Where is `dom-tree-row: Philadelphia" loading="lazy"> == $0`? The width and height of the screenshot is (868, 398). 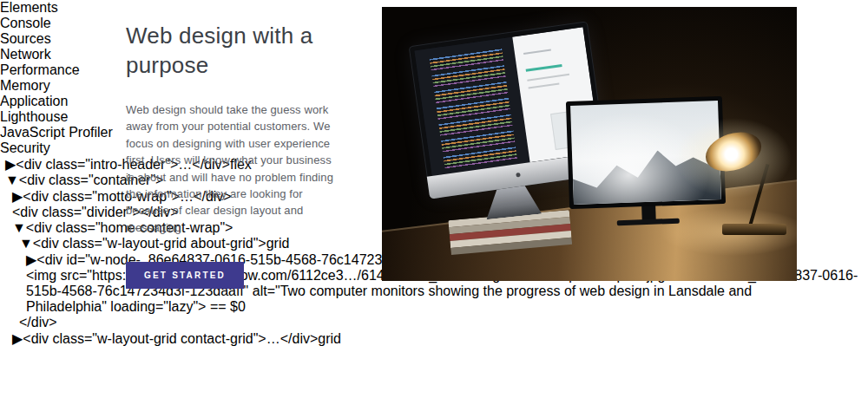
dom-tree-row: Philadelphia" loading="lazy"> == $0 is located at coordinates (434, 307).